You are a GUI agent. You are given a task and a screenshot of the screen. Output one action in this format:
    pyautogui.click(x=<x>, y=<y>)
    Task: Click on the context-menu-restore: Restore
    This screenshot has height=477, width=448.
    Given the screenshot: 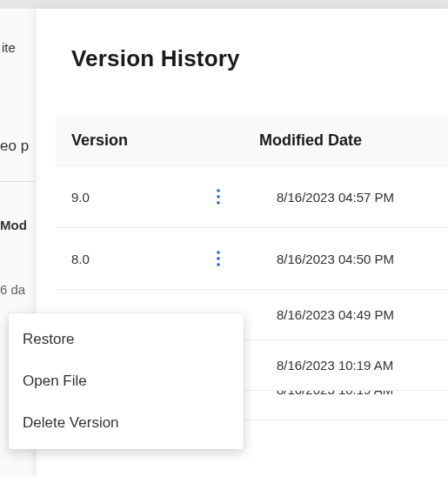 What is the action you would take?
    pyautogui.click(x=126, y=339)
    